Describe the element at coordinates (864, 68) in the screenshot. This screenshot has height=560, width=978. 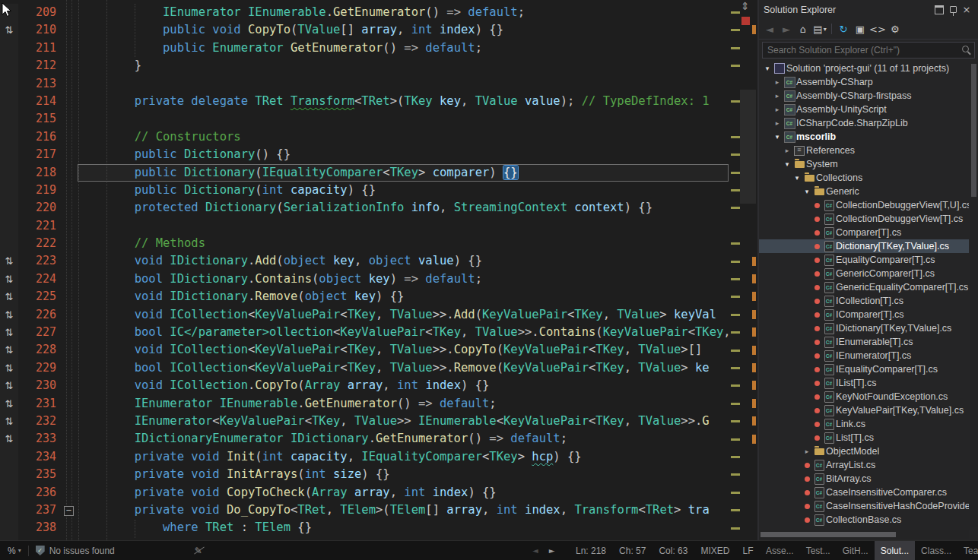
I see `tree-item: ▾Solution 'project-gui' (11 of 11 projec…` at that location.